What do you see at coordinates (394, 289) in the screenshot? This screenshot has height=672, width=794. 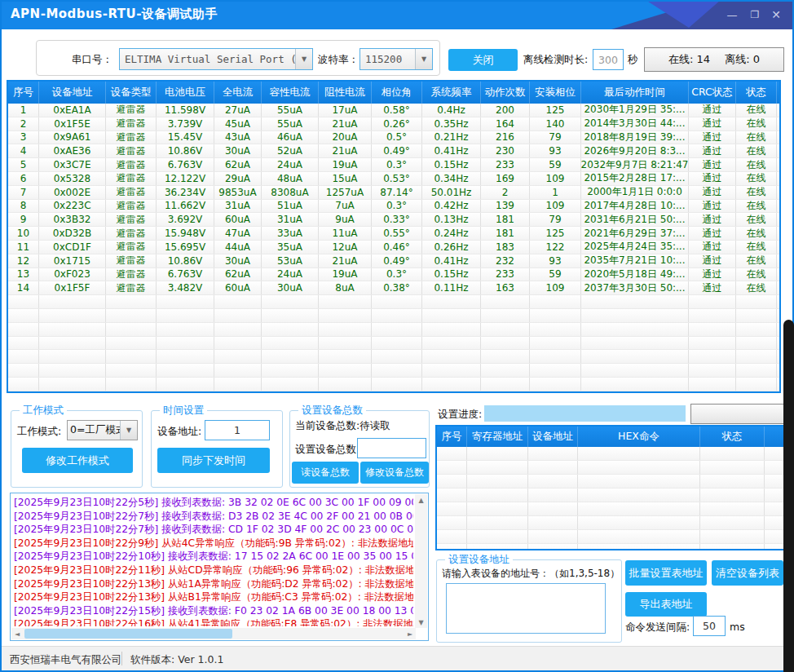 I see `device-row: 140x1F5F避雷器3.482V60uA30uA8uA0.38°0.11Hz1…` at bounding box center [394, 289].